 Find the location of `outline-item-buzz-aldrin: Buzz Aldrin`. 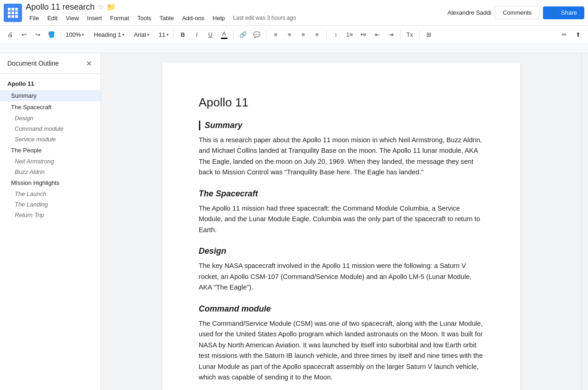

outline-item-buzz-aldrin: Buzz Aldrin is located at coordinates (51, 172).